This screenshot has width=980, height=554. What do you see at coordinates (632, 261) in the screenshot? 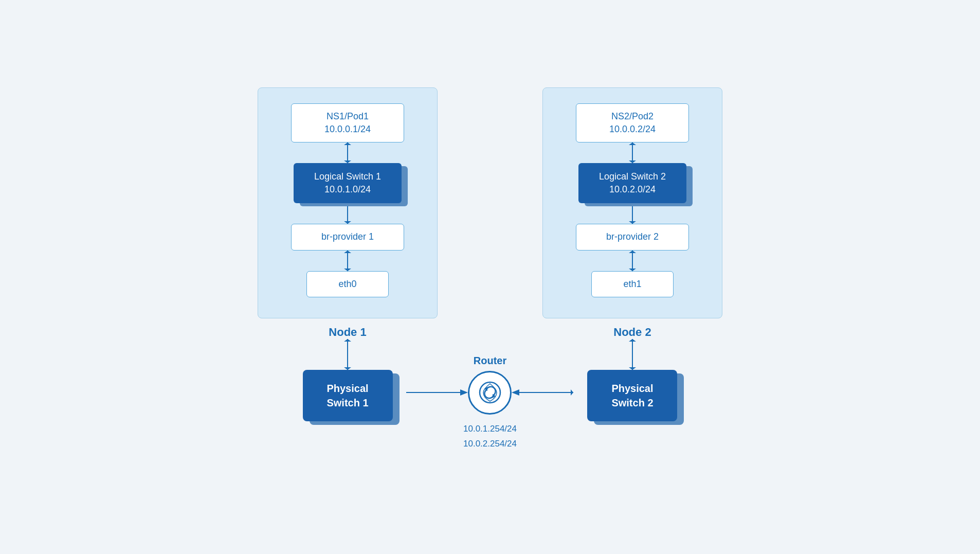
I see `arrow-bridge2-to-eth1` at bounding box center [632, 261].